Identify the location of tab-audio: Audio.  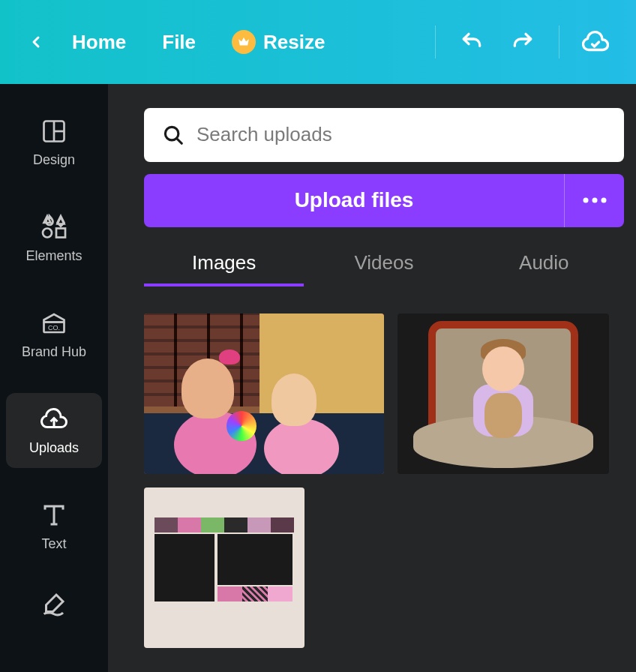
(544, 262).